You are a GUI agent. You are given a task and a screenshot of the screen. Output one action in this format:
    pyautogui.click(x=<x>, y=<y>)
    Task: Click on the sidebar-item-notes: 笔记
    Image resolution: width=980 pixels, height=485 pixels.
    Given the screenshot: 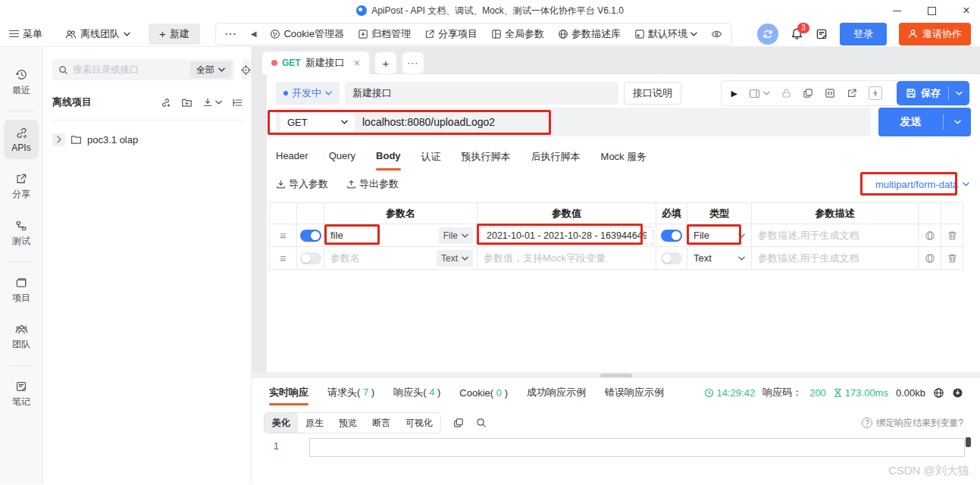 What is the action you would take?
    pyautogui.click(x=21, y=394)
    